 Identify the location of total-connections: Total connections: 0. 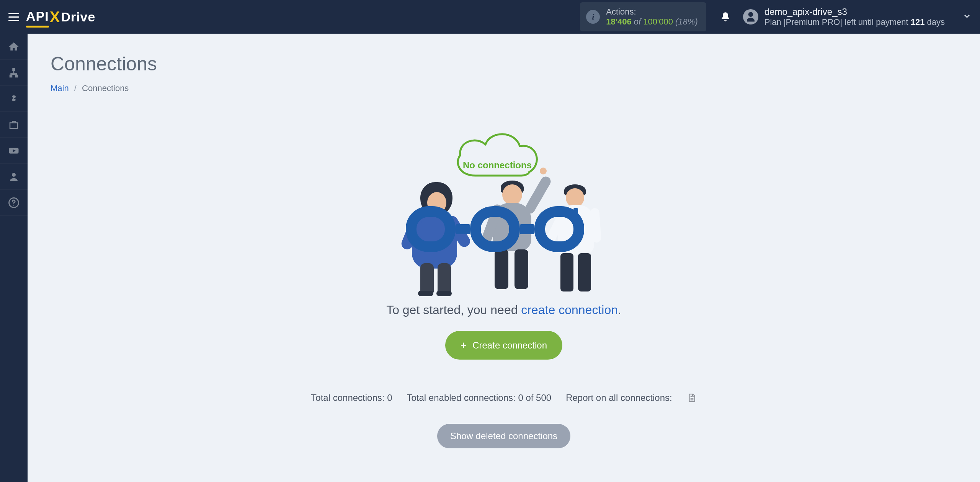
(351, 398).